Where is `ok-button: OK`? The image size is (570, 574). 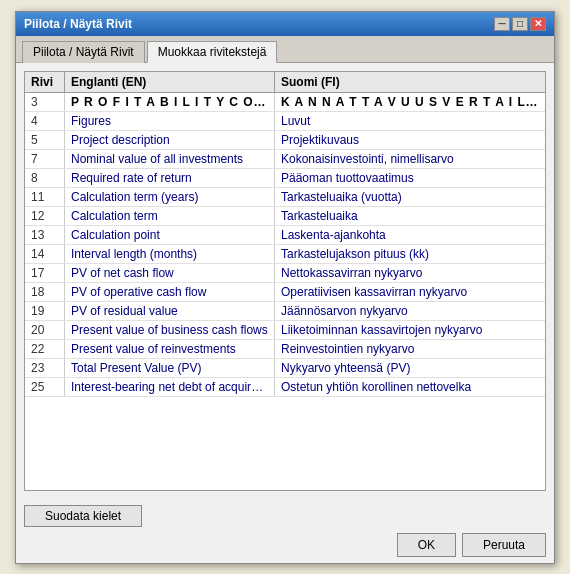 ok-button: OK is located at coordinates (426, 545).